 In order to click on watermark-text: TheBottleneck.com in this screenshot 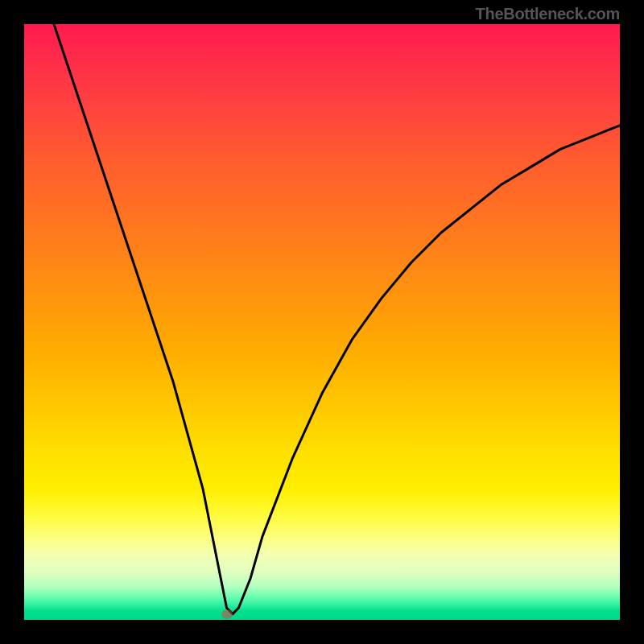, I will do `click(547, 14)`.